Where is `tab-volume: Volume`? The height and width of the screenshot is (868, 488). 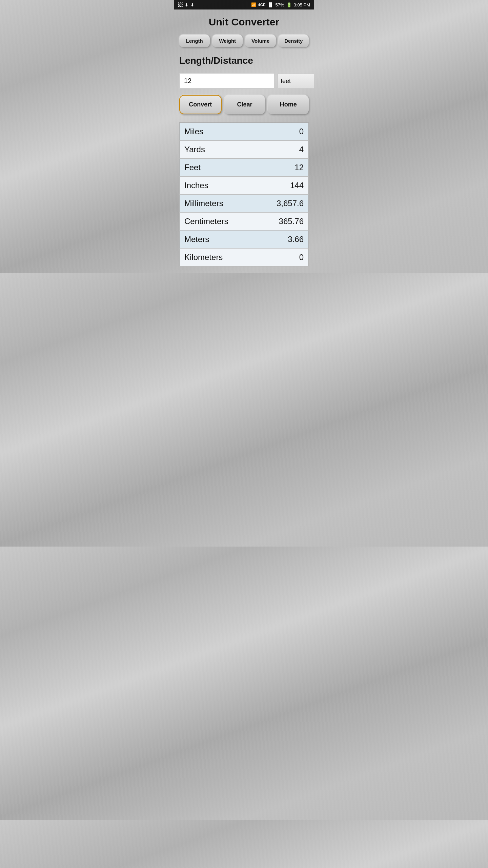 tab-volume: Volume is located at coordinates (261, 41).